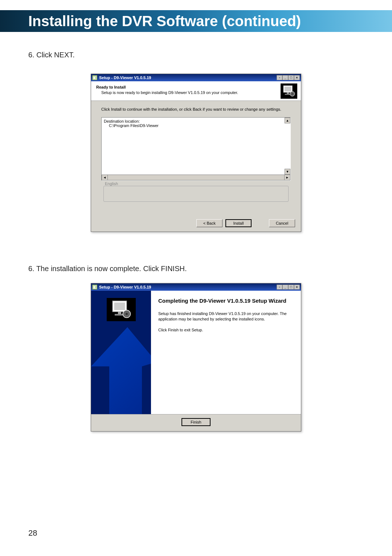 The image size is (392, 556). What do you see at coordinates (196, 126) in the screenshot?
I see `destination-path: C:\Program Files\D9-Viewer` at bounding box center [196, 126].